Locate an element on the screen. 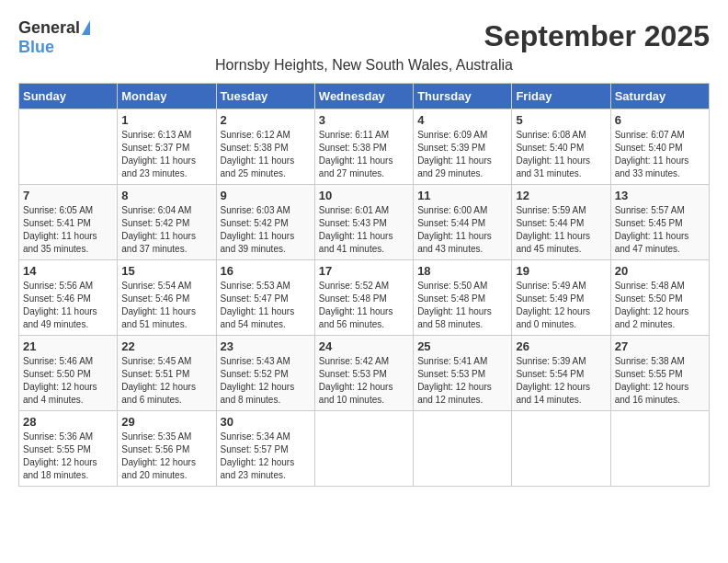 The image size is (728, 563). week-row-1: 1Sunrise: 6:13 AMSunset: 5:37 PMDaylight… is located at coordinates (364, 147).